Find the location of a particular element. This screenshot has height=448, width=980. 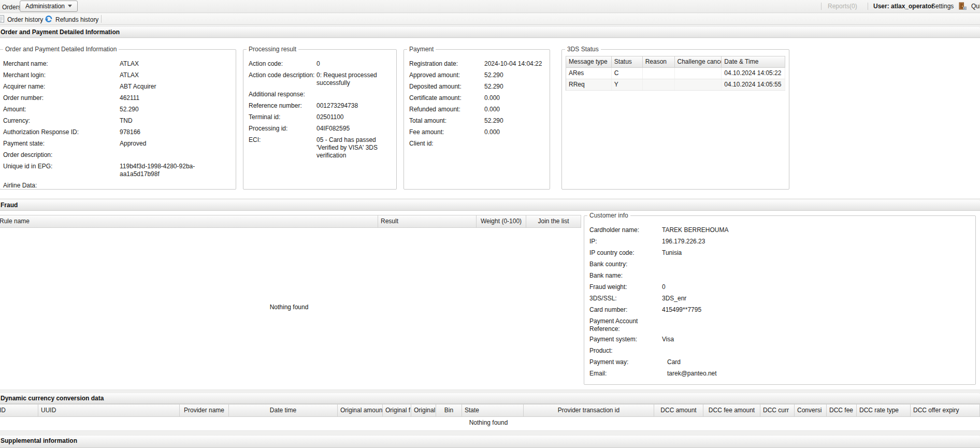

three-ds-table-header: Message type Status Reason Challenge can… is located at coordinates (675, 62).